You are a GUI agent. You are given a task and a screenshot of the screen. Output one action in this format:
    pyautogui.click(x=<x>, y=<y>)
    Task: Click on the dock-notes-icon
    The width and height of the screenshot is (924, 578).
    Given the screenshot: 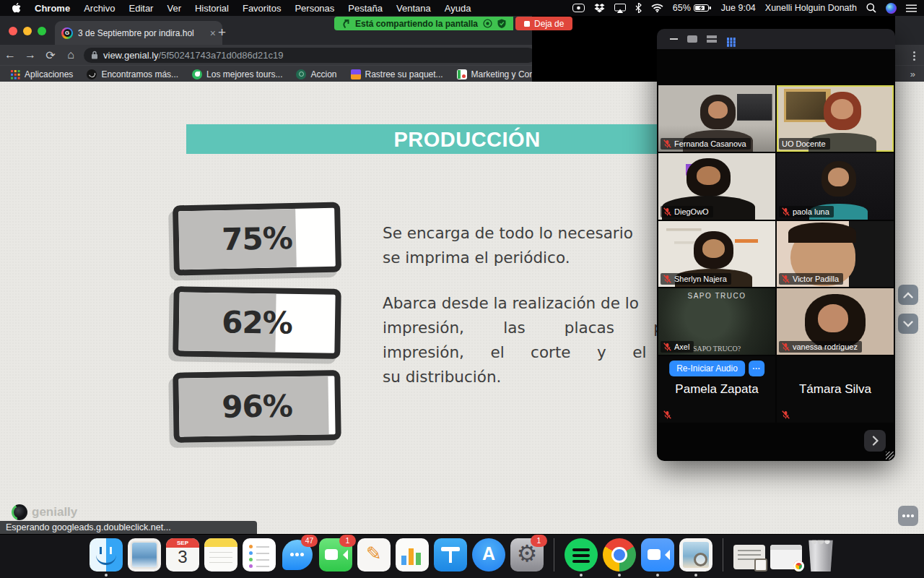 What is the action you would take?
    pyautogui.click(x=221, y=555)
    